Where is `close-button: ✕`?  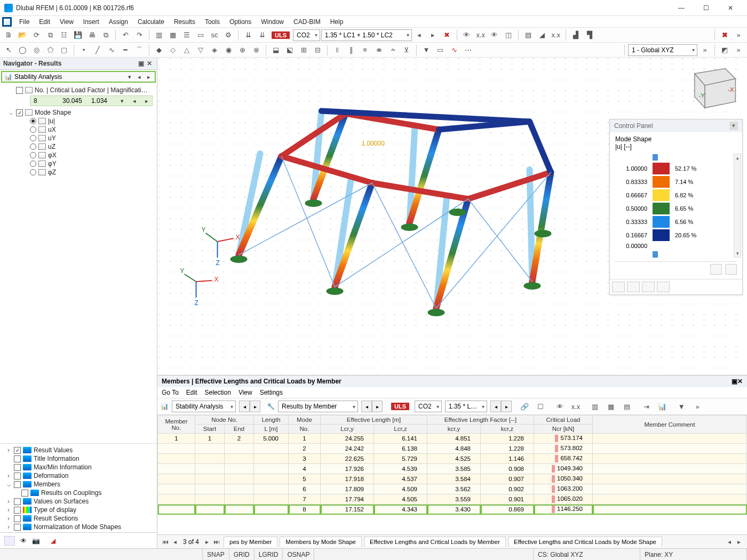 close-button: ✕ is located at coordinates (730, 8).